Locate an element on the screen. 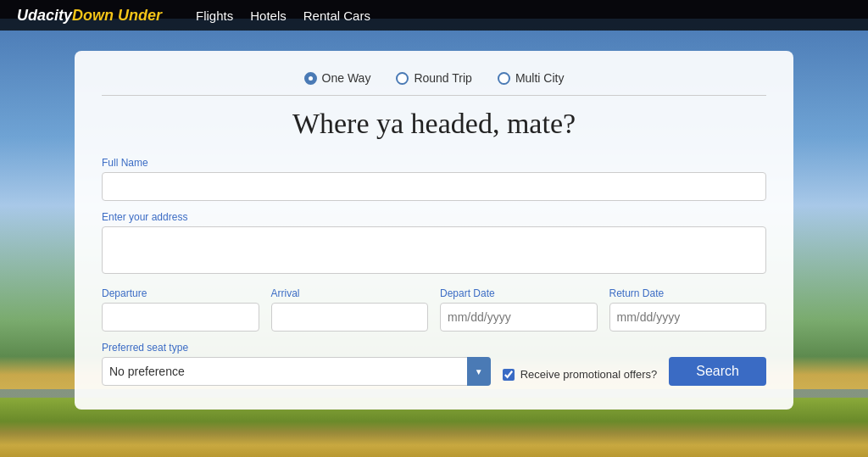 This screenshot has width=868, height=457. arrival-label: Arrival is located at coordinates (350, 293).